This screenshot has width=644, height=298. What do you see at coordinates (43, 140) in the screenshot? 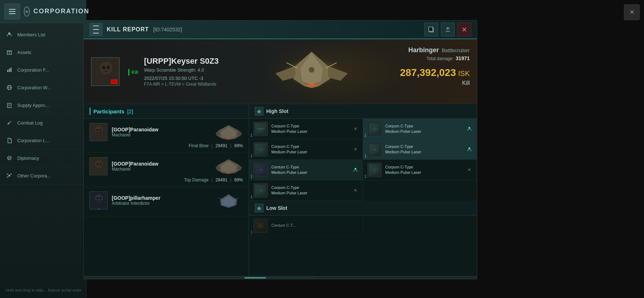
I see `sidebar-item-corporation-l: Corporation L...` at bounding box center [43, 140].